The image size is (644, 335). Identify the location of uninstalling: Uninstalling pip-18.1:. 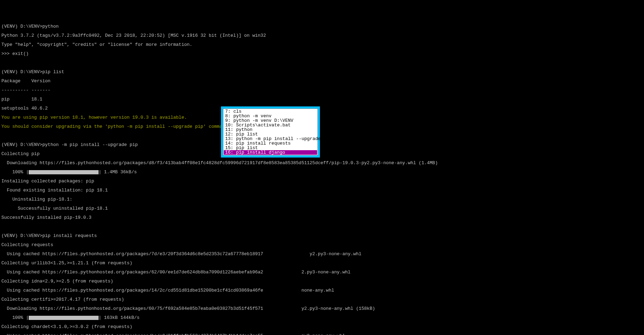
(322, 200).